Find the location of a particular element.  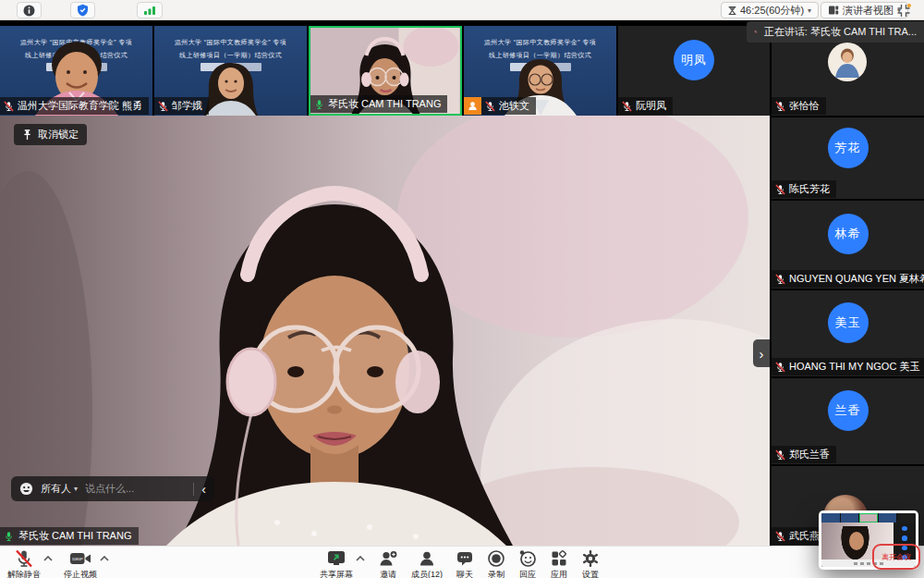

settings-button: 设置 is located at coordinates (590, 564).